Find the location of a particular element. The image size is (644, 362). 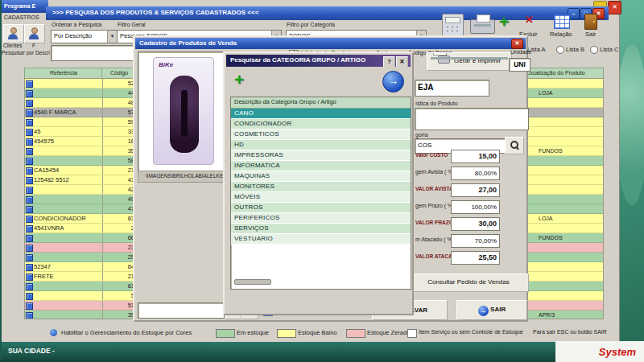

table-row: 125482 551243 is located at coordinates (80, 180).